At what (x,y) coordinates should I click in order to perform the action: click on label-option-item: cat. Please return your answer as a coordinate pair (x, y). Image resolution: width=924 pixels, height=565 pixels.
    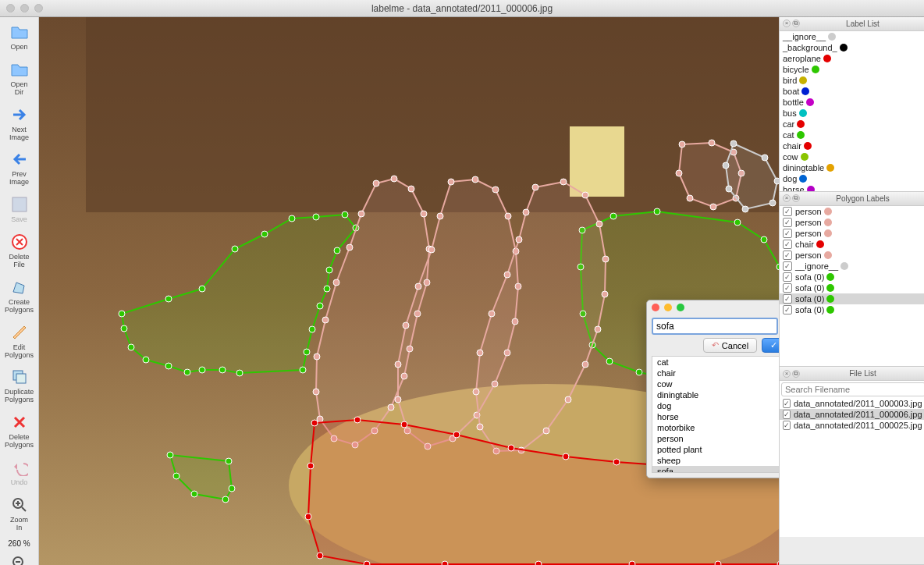
    Looking at the image, I should click on (716, 362).